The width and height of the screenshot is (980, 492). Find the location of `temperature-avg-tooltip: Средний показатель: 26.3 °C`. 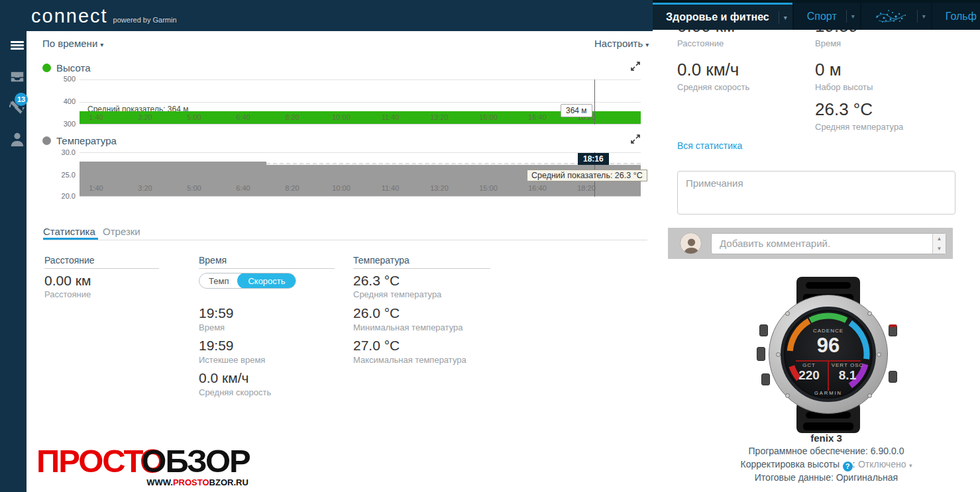

temperature-avg-tooltip: Средний показатель: 26.3 °C is located at coordinates (587, 175).